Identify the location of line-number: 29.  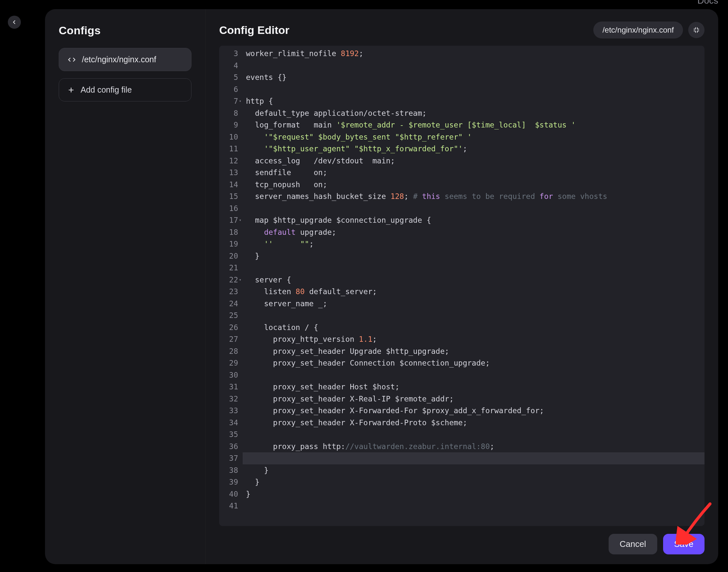
(229, 363).